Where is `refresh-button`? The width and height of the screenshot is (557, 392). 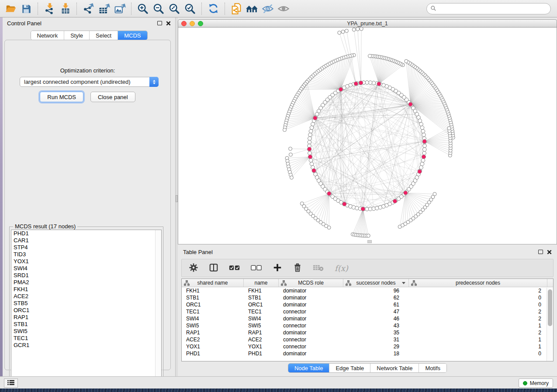 refresh-button is located at coordinates (213, 9).